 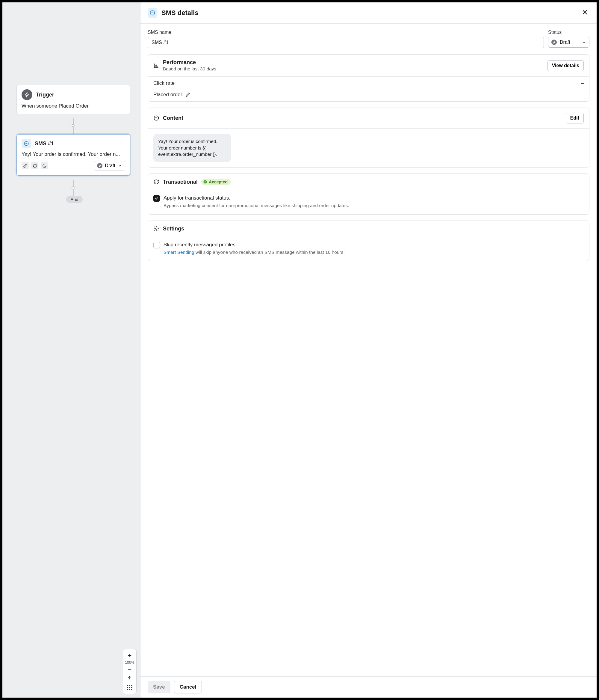 I want to click on skip-title: Skip recently messaged profiles, so click(x=232, y=245).